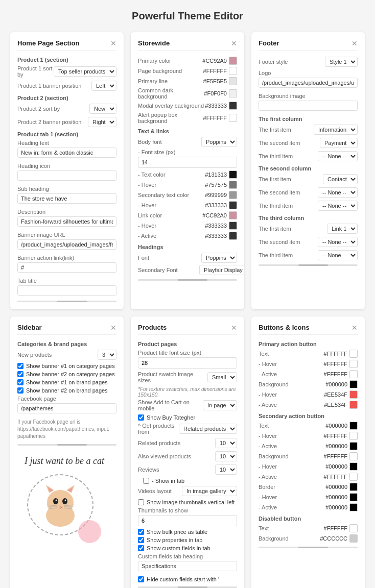  I want to click on show-custom-checkbox, so click(141, 548).